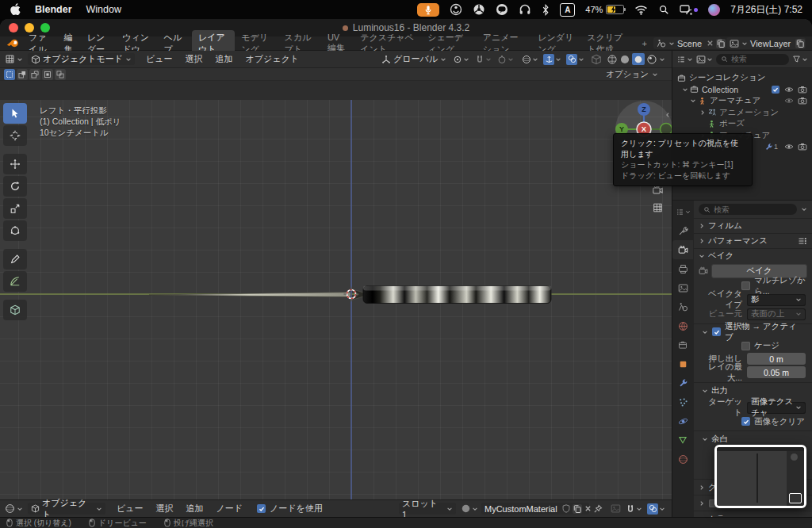 Image resolution: width=812 pixels, height=528 pixels. I want to click on mic-status-pill, so click(428, 10).